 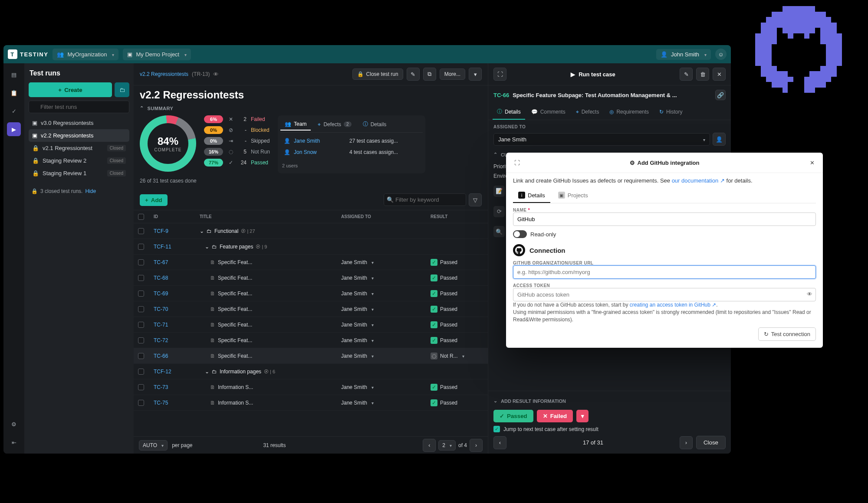 I want to click on hide-closed-link: Hide, so click(x=90, y=191).